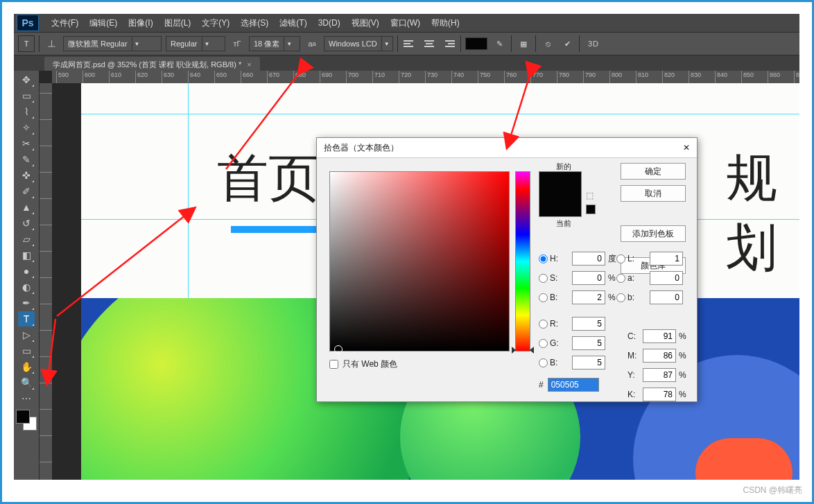 The image size is (814, 504). Describe the element at coordinates (589, 363) in the screenshot. I see `bch-input` at that location.